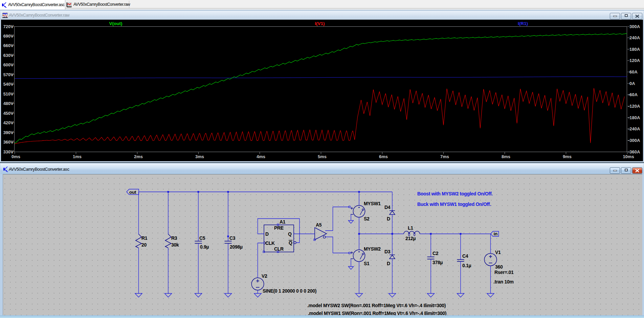 Image resolution: width=644 pixels, height=318 pixels. I want to click on svg-text: 0.9µ, so click(204, 247).